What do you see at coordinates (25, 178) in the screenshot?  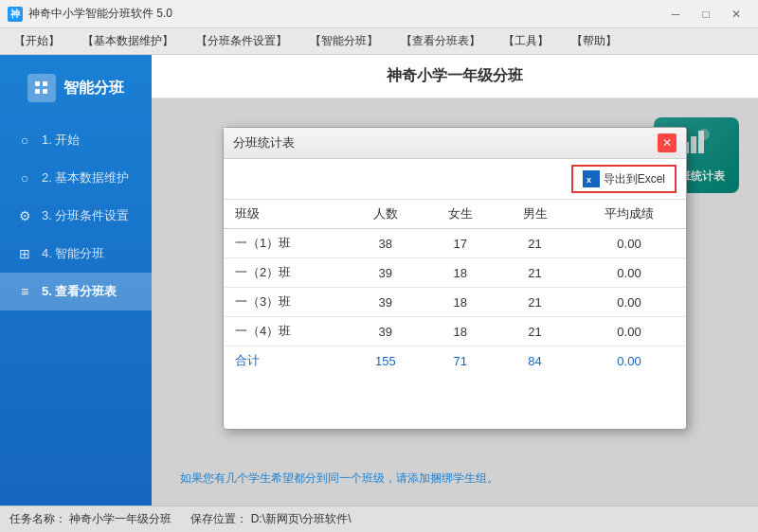 I see `data-icon: ○` at bounding box center [25, 178].